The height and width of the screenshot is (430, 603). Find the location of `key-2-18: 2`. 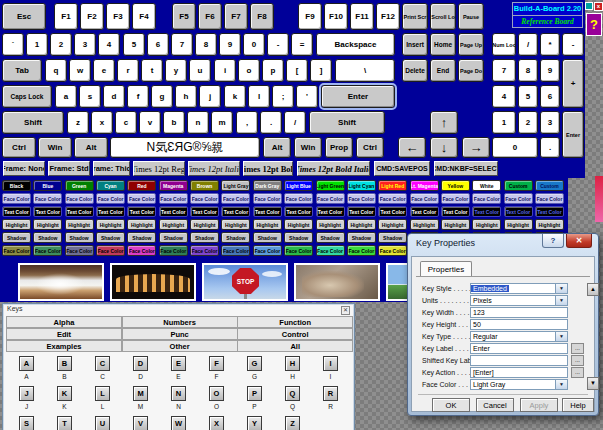

key-2-18: 2 is located at coordinates (61, 44).